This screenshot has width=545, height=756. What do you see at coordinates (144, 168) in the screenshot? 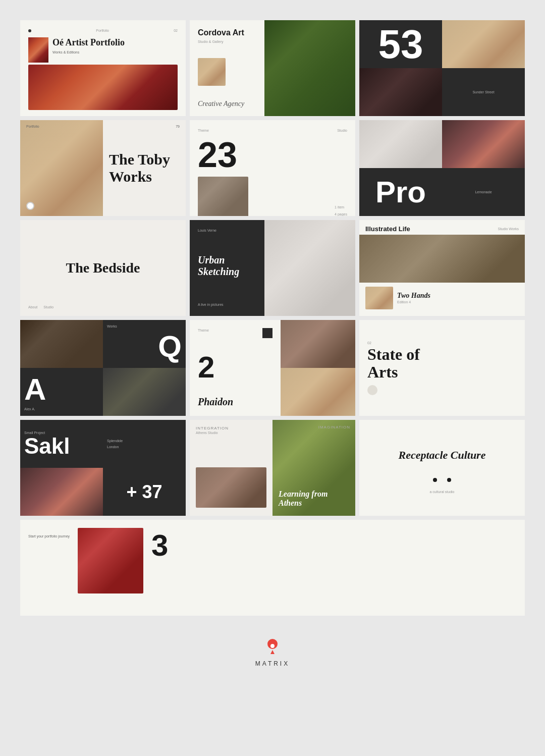
I see `toby-text: The Toby Works` at bounding box center [144, 168].